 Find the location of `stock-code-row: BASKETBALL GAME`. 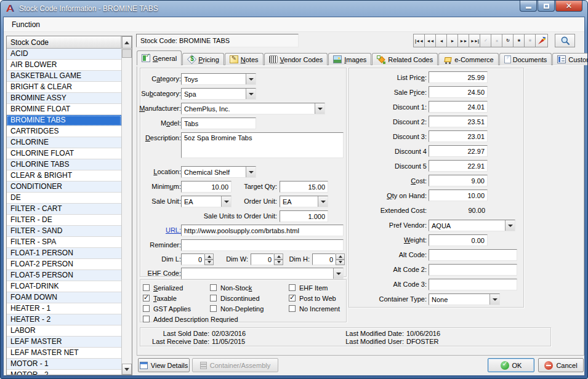

stock-code-row: BASKETBALL GAME is located at coordinates (64, 76).